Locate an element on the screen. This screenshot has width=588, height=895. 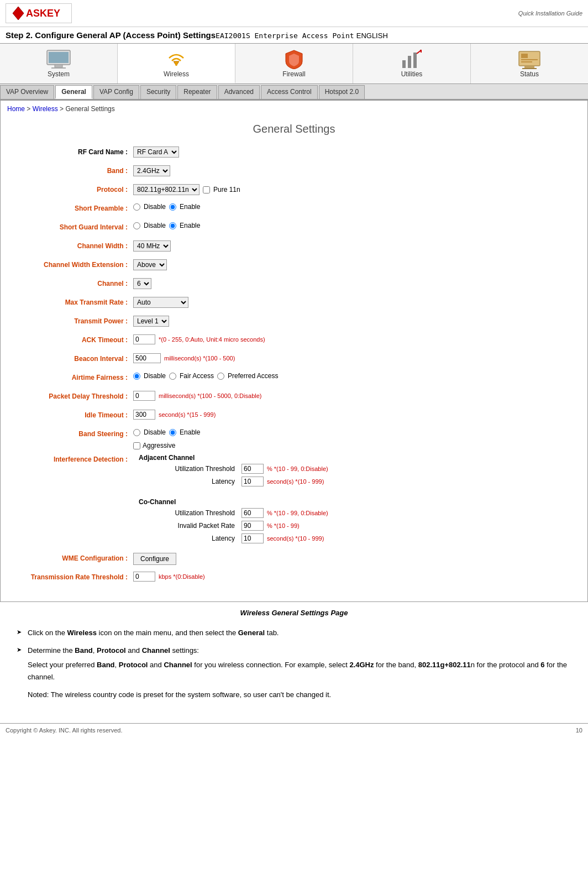
co-utilization-row: Utilization Threshold % *(10 - 99, 0:Dis… is located at coordinates (239, 513).